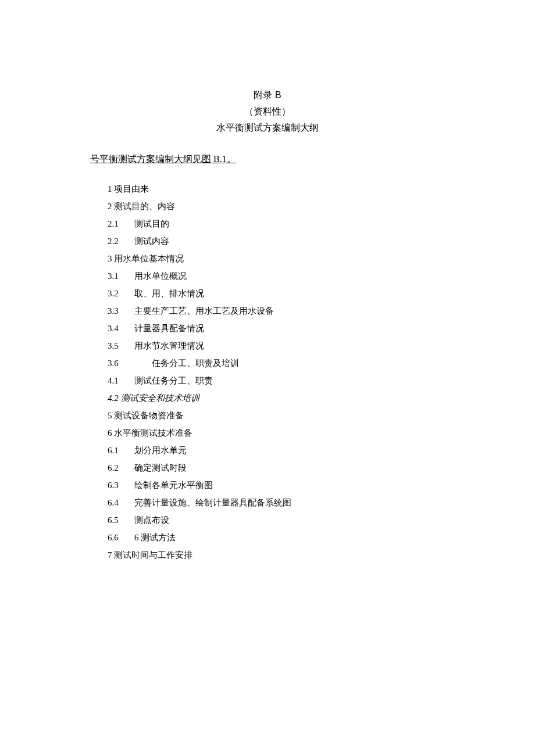 The height and width of the screenshot is (756, 535). What do you see at coordinates (121, 276) in the screenshot?
I see `outline-number: 3.1` at bounding box center [121, 276].